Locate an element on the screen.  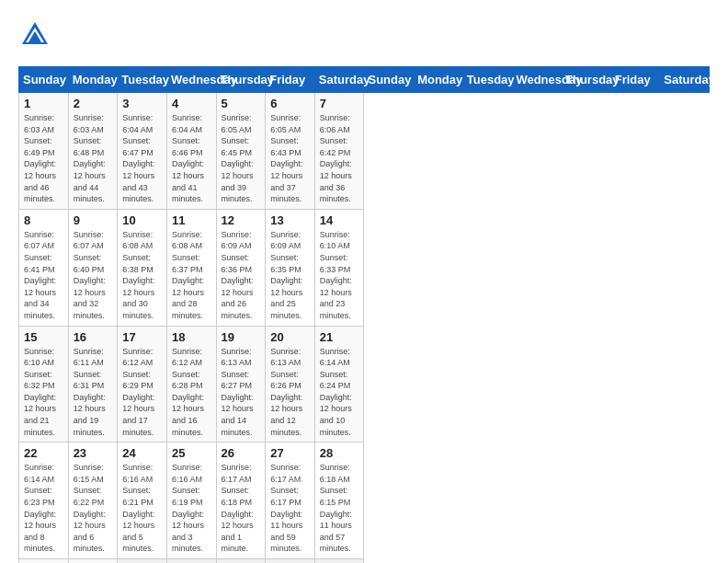
calendar-day-4: 4Sunrise: 6:04 AM Sunset: 6:46 PM Daylig… is located at coordinates (191, 151).